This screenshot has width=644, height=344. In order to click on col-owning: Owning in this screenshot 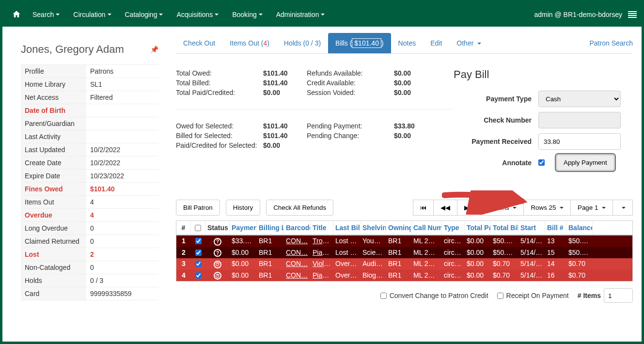, I will do `click(399, 228)`.